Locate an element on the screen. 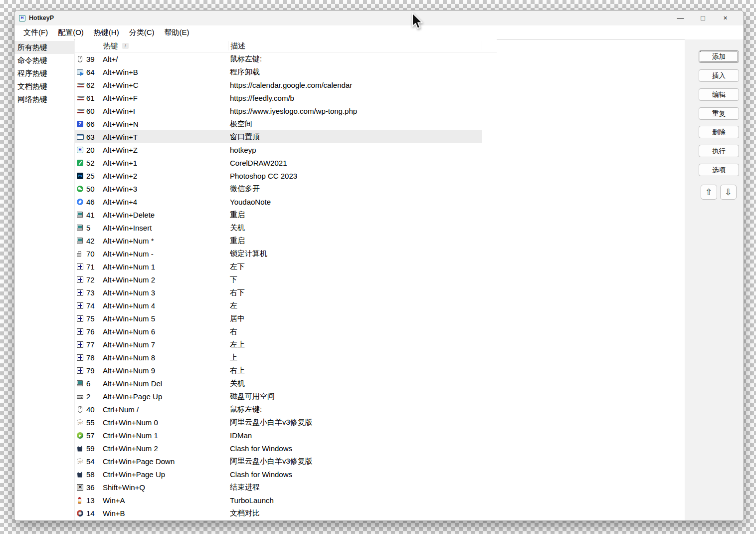  delete-button: 删除 is located at coordinates (719, 132).